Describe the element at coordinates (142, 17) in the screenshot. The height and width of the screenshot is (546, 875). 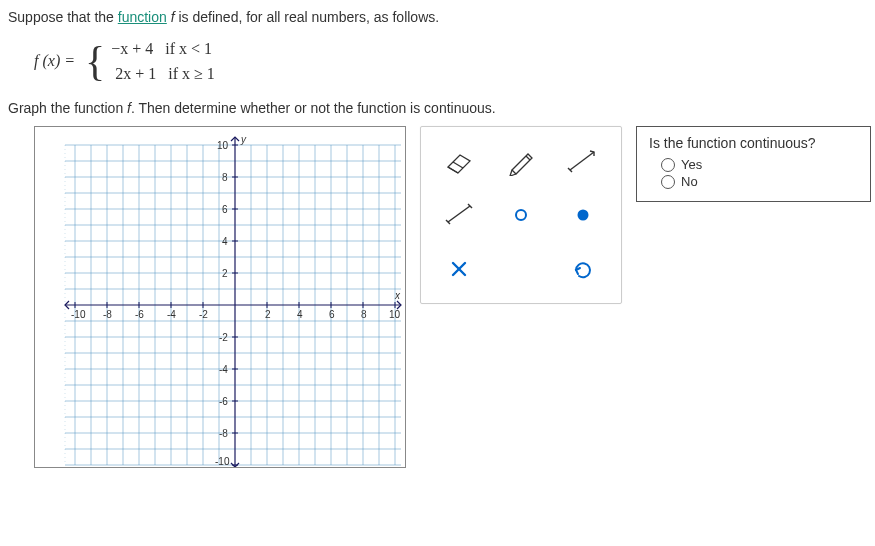
I see `function-link: function` at that location.